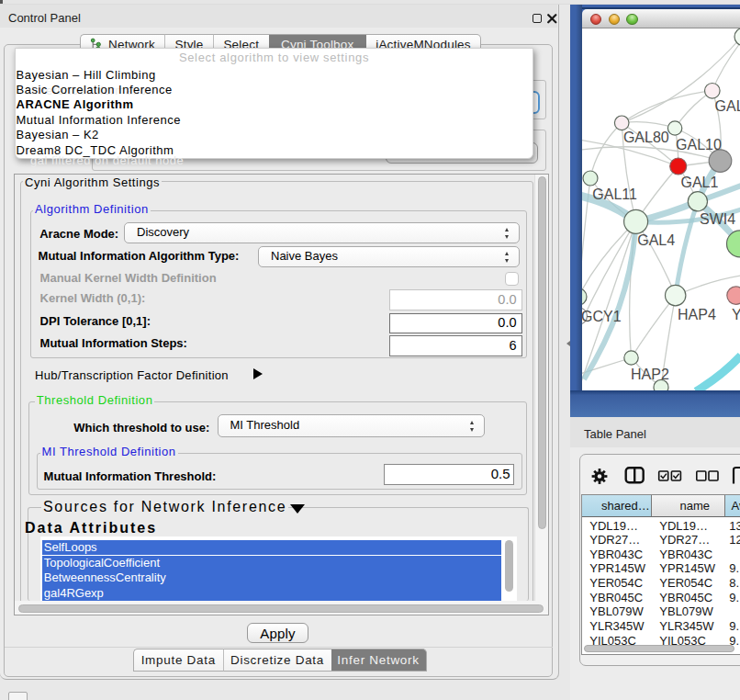 The width and height of the screenshot is (740, 700). Describe the element at coordinates (602, 316) in the screenshot. I see `svg-text: GCY1` at that location.